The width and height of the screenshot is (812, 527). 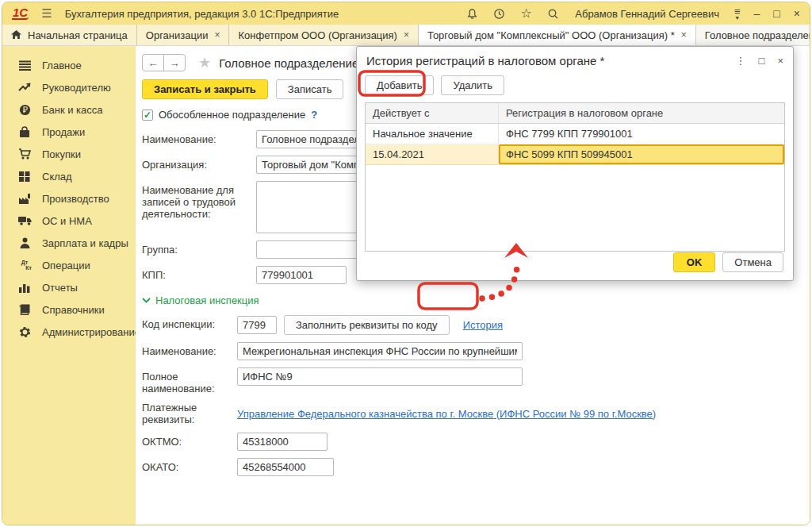 What do you see at coordinates (780, 60) in the screenshot?
I see `dialog-close-icon: ×` at bounding box center [780, 60].